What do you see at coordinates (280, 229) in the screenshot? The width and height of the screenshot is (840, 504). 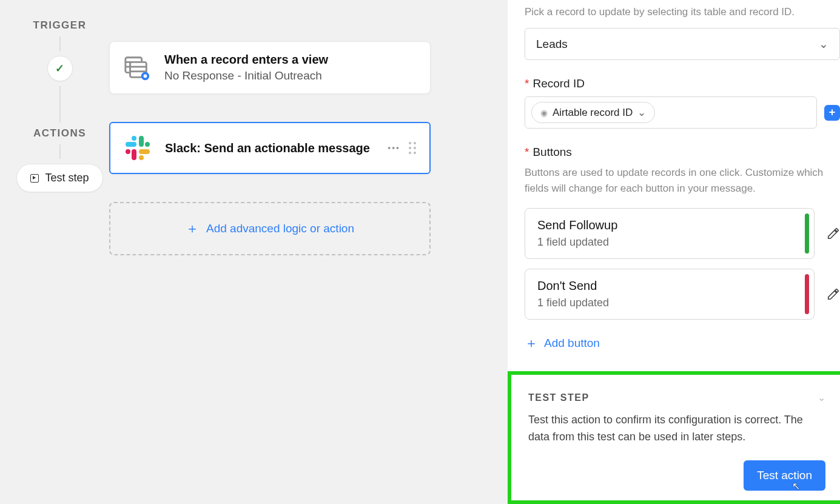 I see `add-action-label: Add advanced logic or action` at bounding box center [280, 229].